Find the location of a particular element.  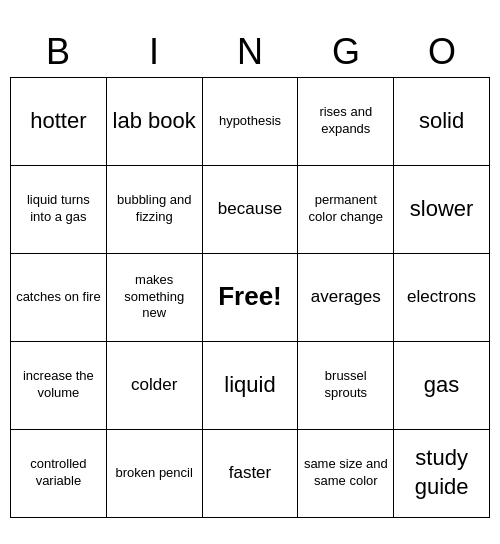

bingo-cell-8: permanent color change is located at coordinates (346, 210).